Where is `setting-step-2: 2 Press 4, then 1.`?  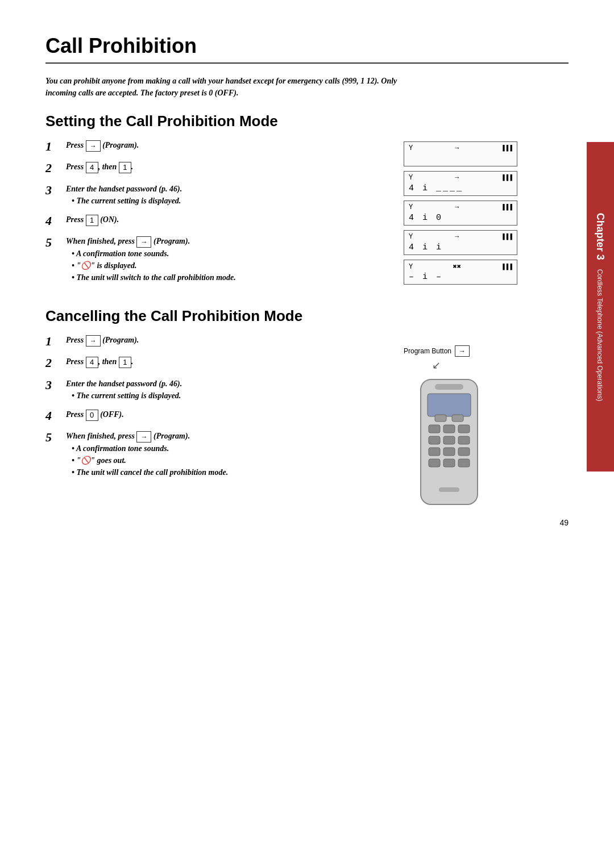
setting-step-2: 2 Press 4, then 1. is located at coordinates (216, 168).